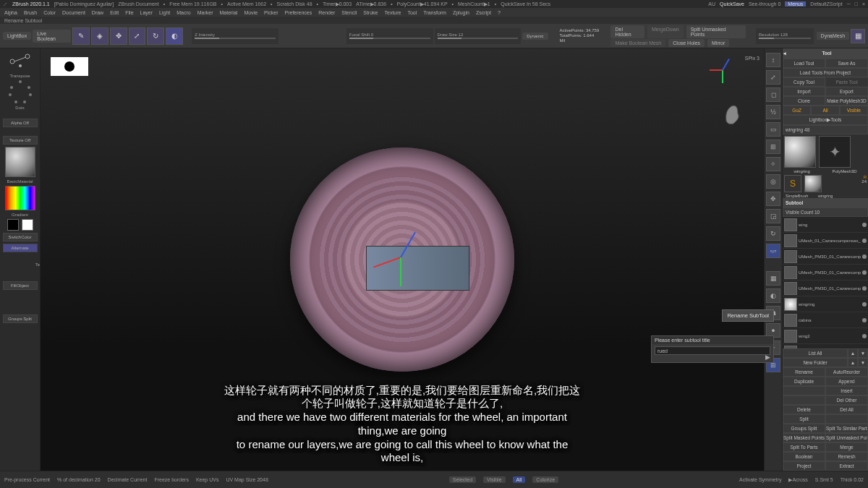 The width and height of the screenshot is (868, 488). What do you see at coordinates (519, 480) in the screenshot?
I see `all-button: All` at bounding box center [519, 480].